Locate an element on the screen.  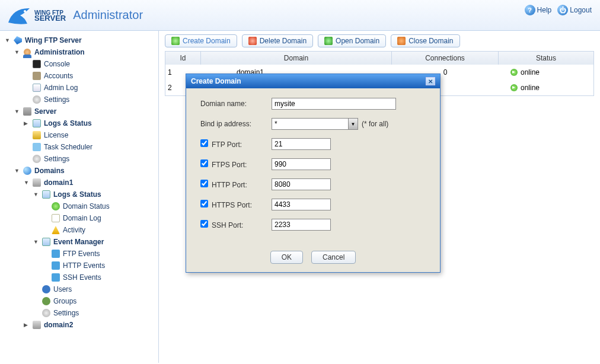
user-icon is located at coordinates (27, 52).